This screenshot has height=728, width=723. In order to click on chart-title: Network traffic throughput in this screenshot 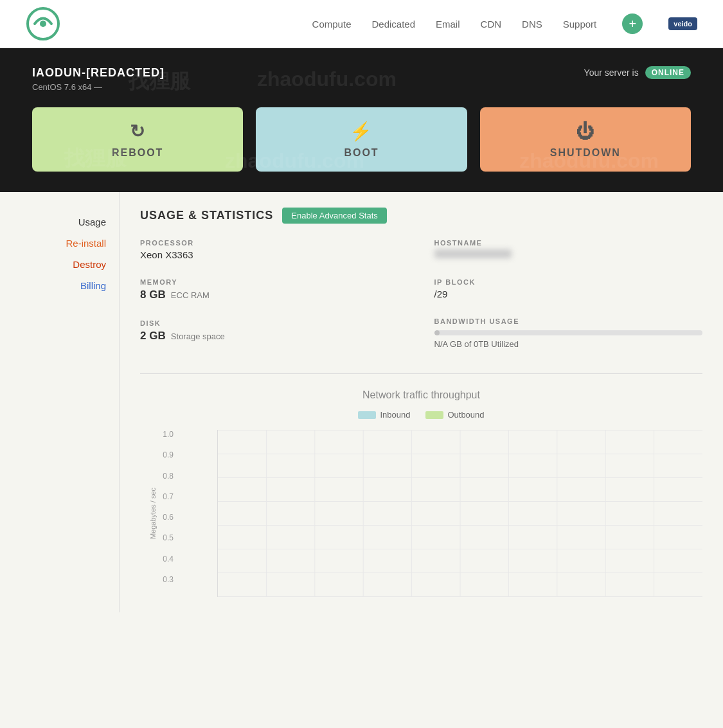, I will do `click(422, 395)`.